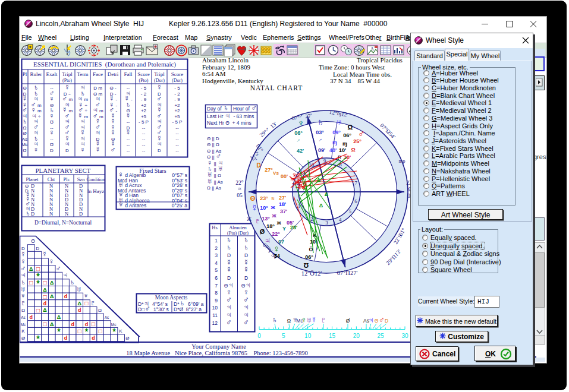  What do you see at coordinates (63, 223) in the screenshot?
I see `svg-text: D=Diurnal, N=Nocturnal` at bounding box center [63, 223].